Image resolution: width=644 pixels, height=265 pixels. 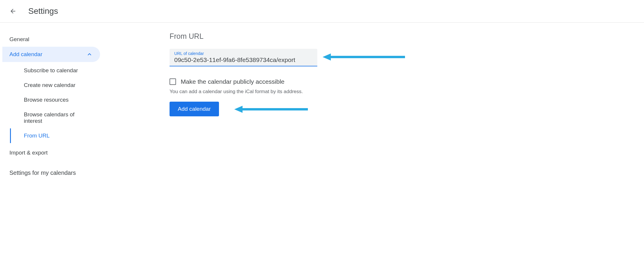 I want to click on sub-subscribe: Subscribe to calendar, so click(x=55, y=71).